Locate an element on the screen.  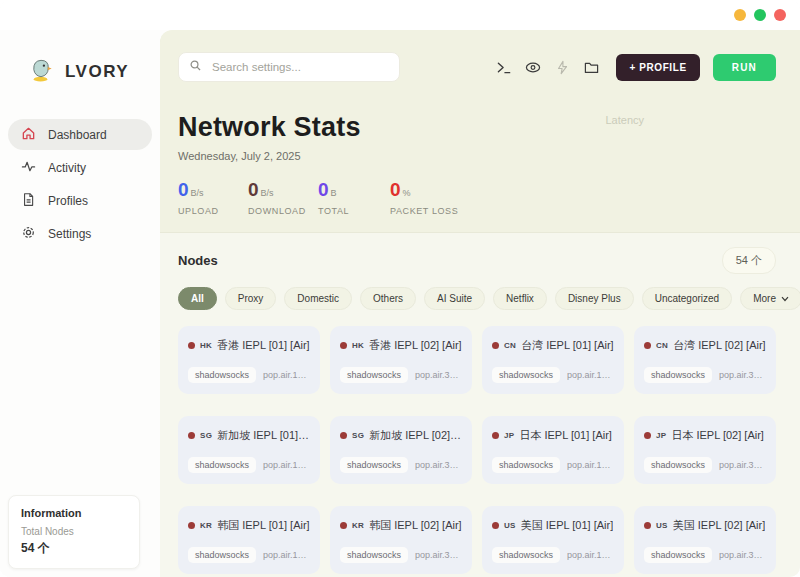
node-filter-tab: Disney Plus is located at coordinates (594, 298).